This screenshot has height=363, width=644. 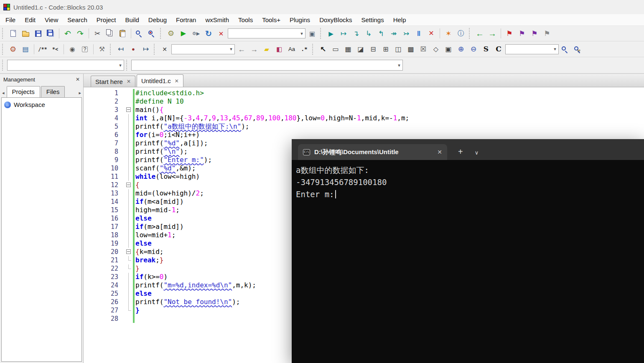 What do you see at coordinates (344, 33) in the screenshot?
I see `run-to-cursor-button: ↦` at bounding box center [344, 33].